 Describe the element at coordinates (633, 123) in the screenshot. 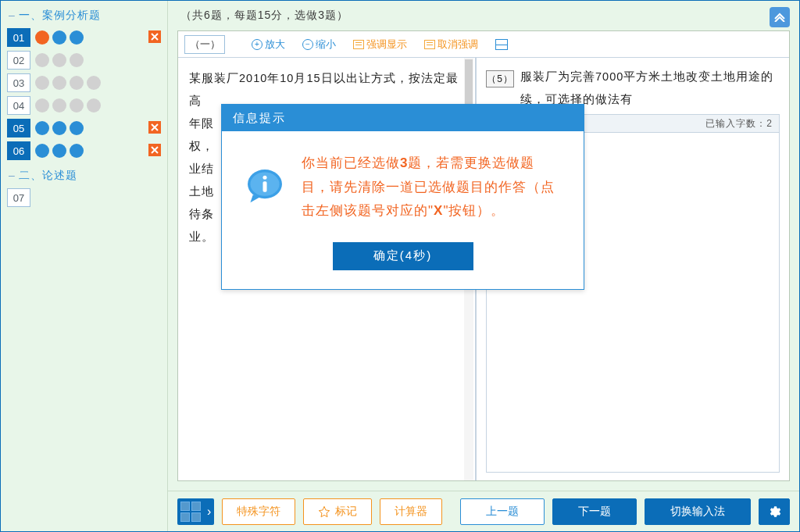

I see `answer-toolbar: 齐 行题 历史记录 已输入字数：2` at that location.